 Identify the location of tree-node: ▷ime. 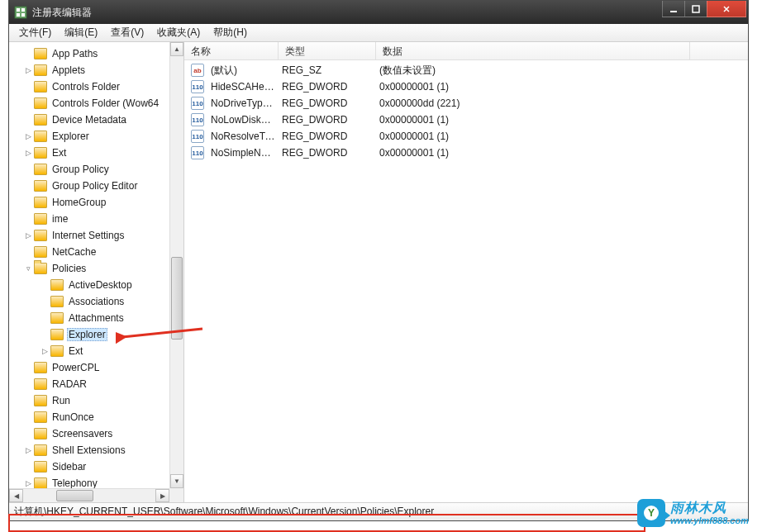
(90, 219).